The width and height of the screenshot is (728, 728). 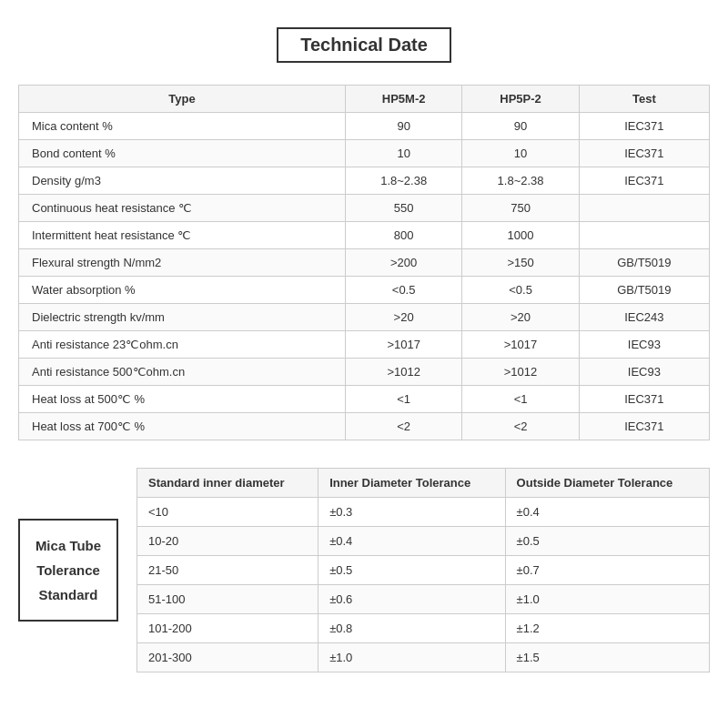 I want to click on tech-cell-2-3: IEC371, so click(x=644, y=181).